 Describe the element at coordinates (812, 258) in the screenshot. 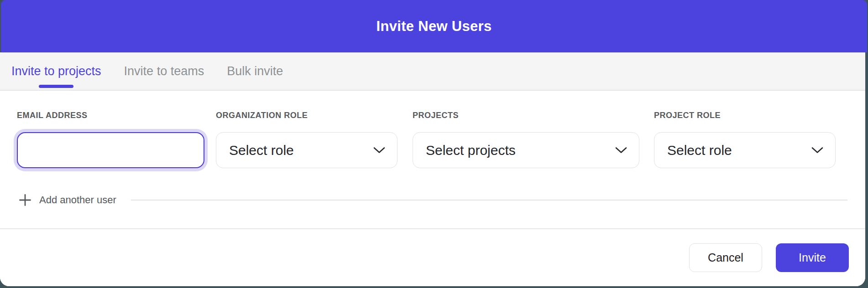

I see `invite-button: Invite` at that location.